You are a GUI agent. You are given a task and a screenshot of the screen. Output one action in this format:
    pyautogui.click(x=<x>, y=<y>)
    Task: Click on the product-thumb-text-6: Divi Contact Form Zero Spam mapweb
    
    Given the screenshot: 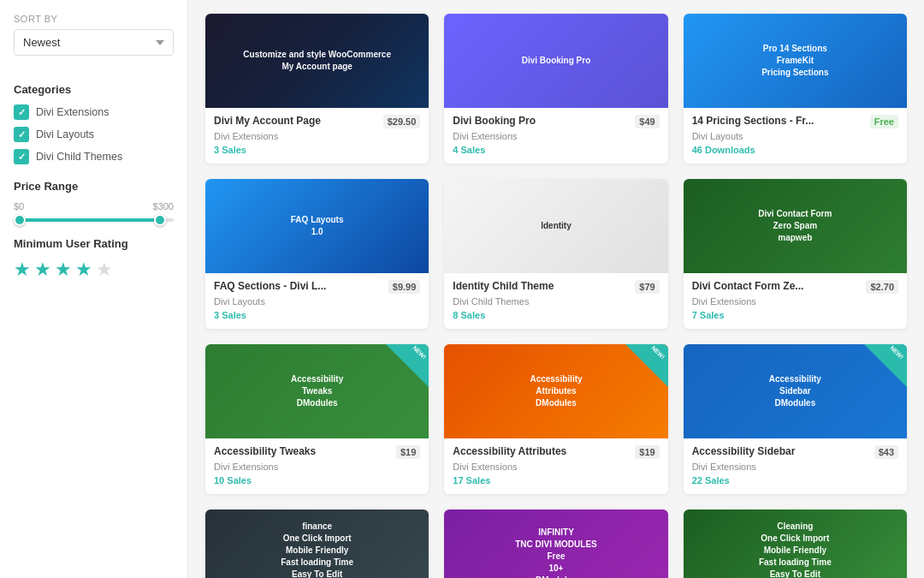 What is the action you would take?
    pyautogui.click(x=795, y=226)
    